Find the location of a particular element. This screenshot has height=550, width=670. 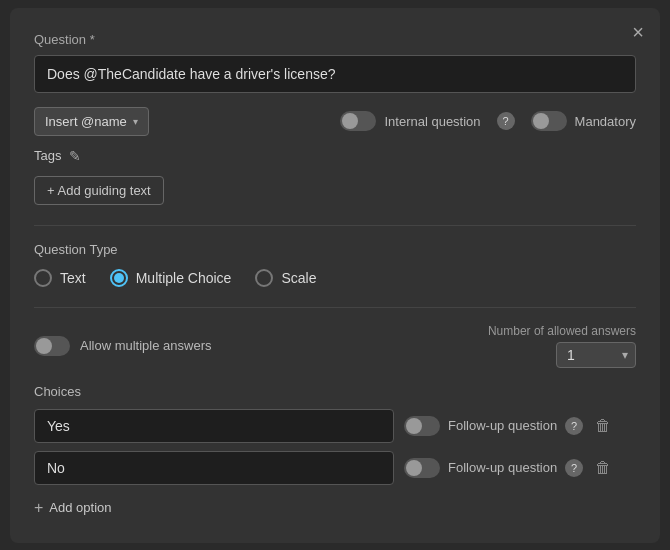

number-allowed-label: Number of allowed answers is located at coordinates (562, 331).